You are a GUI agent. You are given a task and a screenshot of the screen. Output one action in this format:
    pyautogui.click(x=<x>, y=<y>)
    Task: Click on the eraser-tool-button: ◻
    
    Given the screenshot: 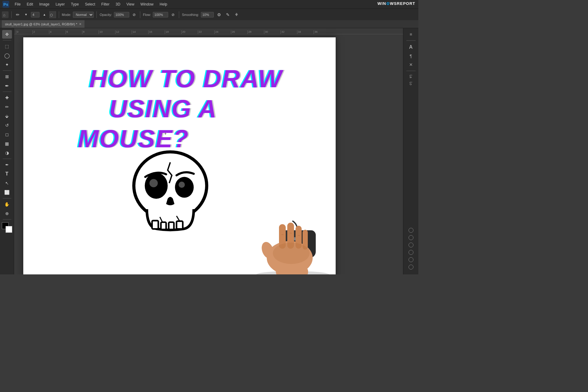 What is the action you would take?
    pyautogui.click(x=7, y=134)
    